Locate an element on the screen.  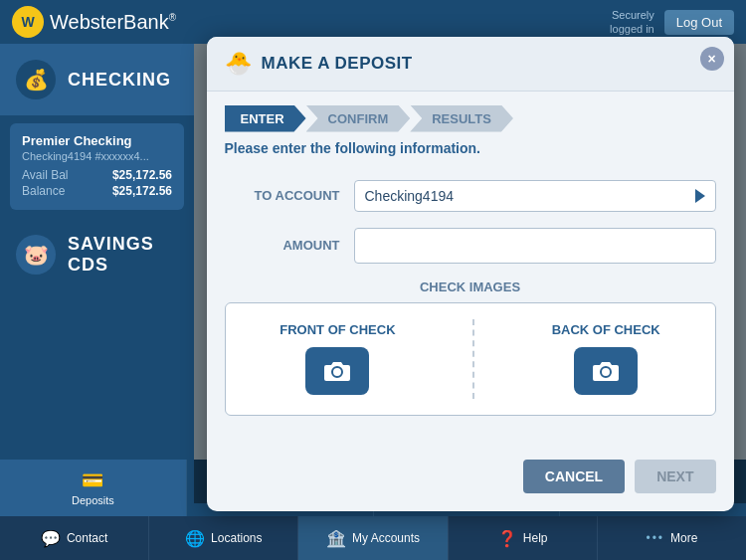
check-images-box: FRONT OF CHECK BACK OF CHECK is located at coordinates (470, 359).